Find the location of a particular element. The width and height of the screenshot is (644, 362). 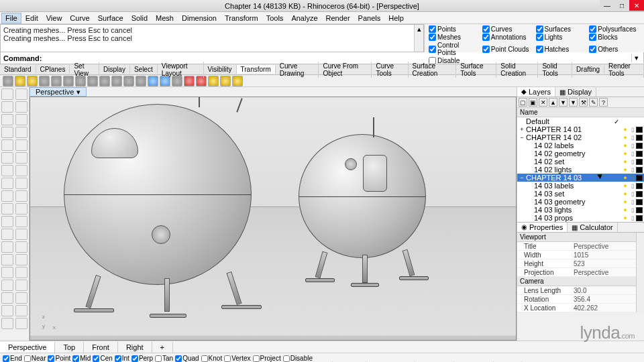

viewport-tab-+: + is located at coordinates (162, 347).